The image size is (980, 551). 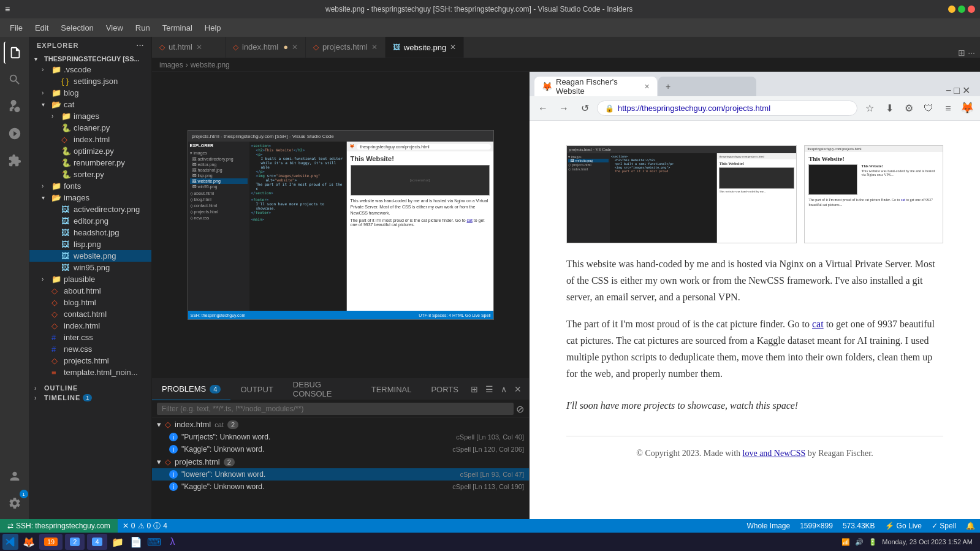 What do you see at coordinates (903, 526) in the screenshot?
I see `go-live-status: ⚡ Go Live` at bounding box center [903, 526].